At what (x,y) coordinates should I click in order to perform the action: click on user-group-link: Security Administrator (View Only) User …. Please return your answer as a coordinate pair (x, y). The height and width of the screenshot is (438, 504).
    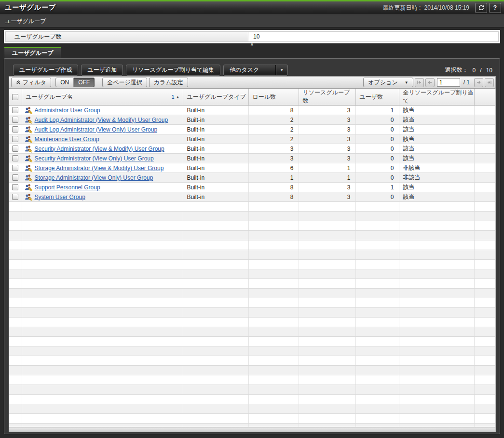
    Looking at the image, I should click on (95, 159).